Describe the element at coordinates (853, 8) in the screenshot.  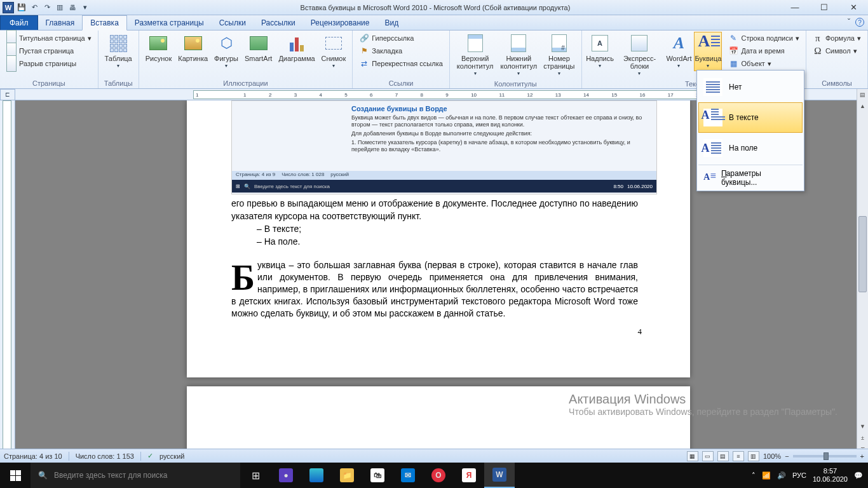
I see `close-button: ✕` at that location.